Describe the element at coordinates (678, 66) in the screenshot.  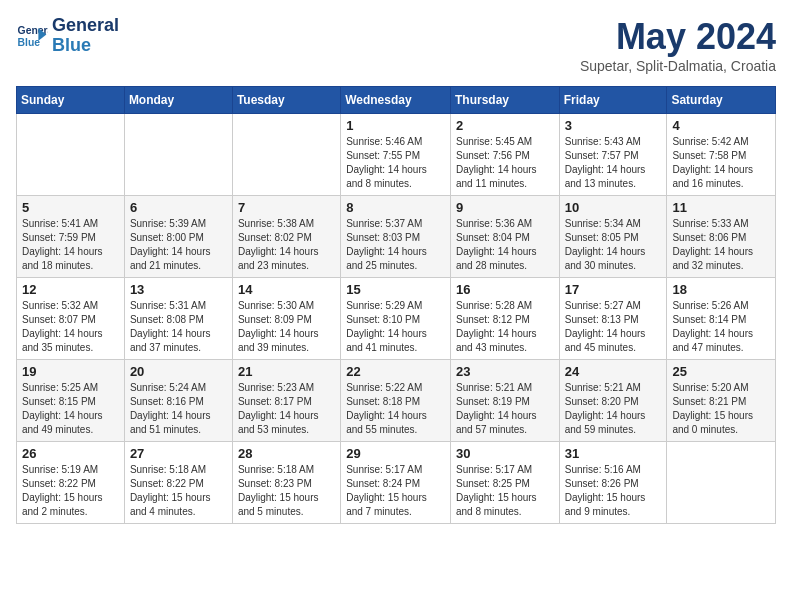
I see `location-subtitle: Supetar, Split-Dalmatia, Croatia` at that location.